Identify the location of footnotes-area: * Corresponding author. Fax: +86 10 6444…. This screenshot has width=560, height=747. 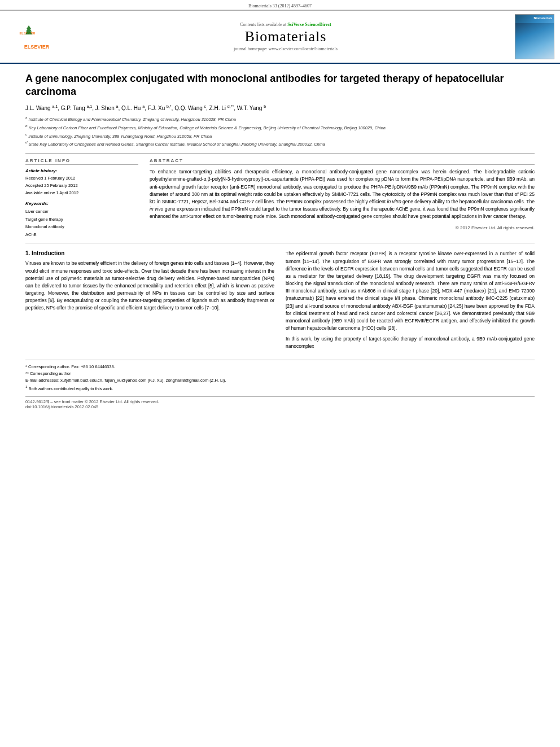
(280, 376).